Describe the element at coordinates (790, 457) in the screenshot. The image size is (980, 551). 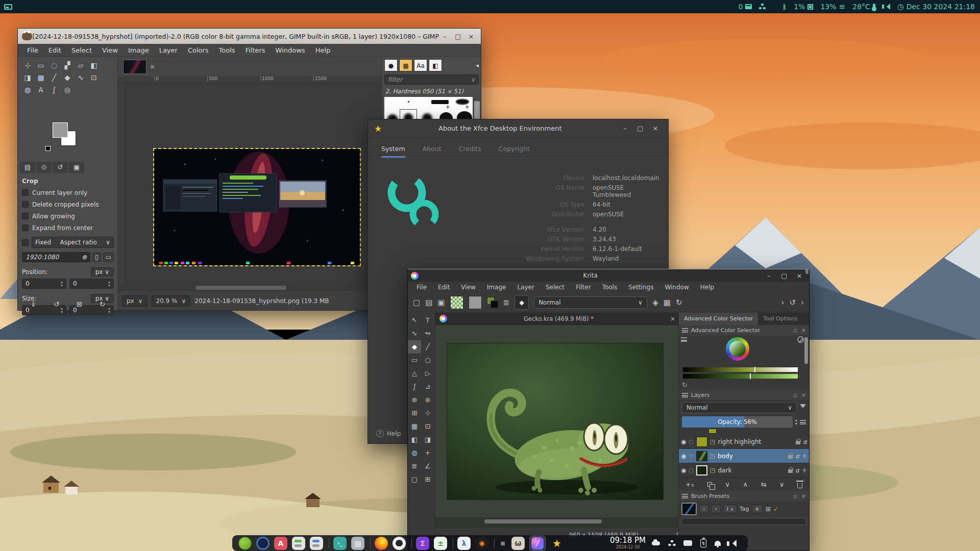
I see `layer-lock-icon` at that location.